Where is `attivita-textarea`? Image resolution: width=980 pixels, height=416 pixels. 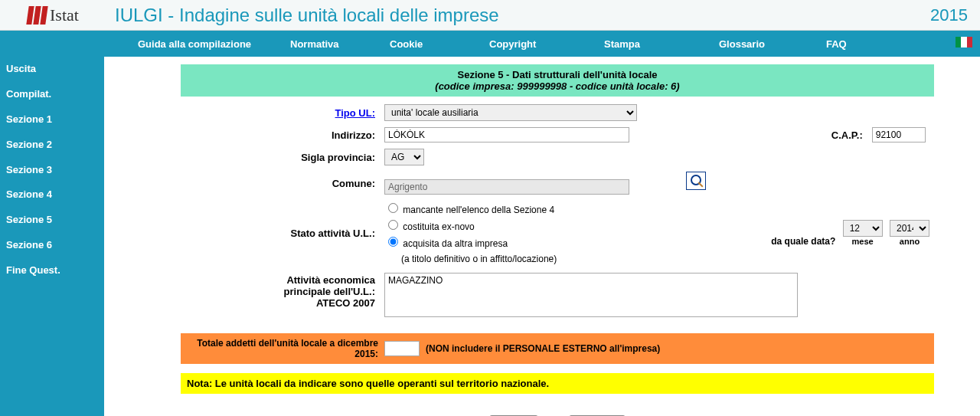
attivita-textarea is located at coordinates (591, 295).